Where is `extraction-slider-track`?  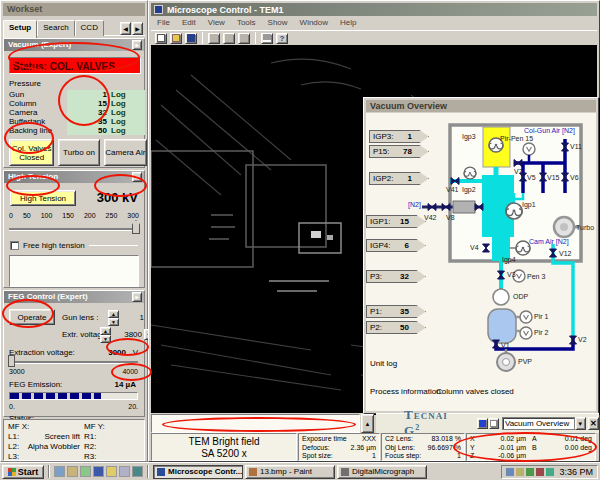 extraction-slider-track is located at coordinates (74, 362).